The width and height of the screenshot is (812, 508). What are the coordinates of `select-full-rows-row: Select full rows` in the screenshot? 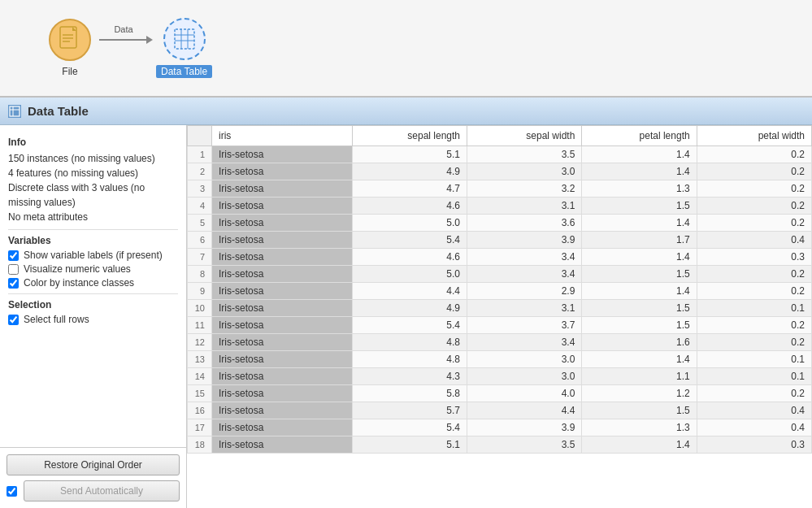 It's located at (93, 319).